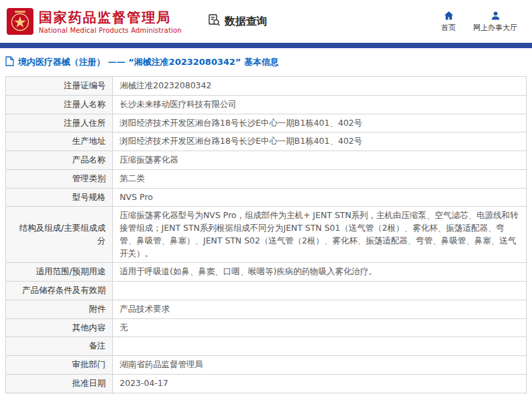 The width and height of the screenshot is (532, 394). Describe the element at coordinates (319, 383) in the screenshot. I see `row-value: 2023-04-17` at that location.